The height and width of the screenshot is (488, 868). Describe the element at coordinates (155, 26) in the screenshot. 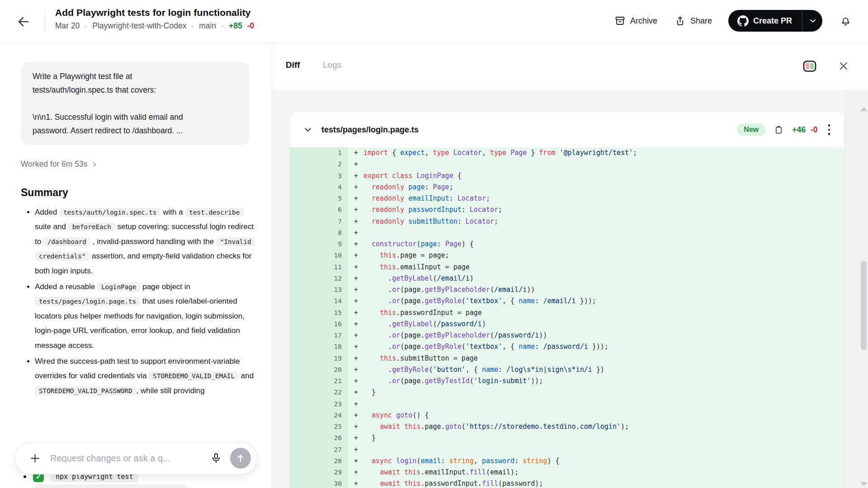

I see `task-meta: Mar 20 · Playwright-test-with-Codex · ma…` at that location.